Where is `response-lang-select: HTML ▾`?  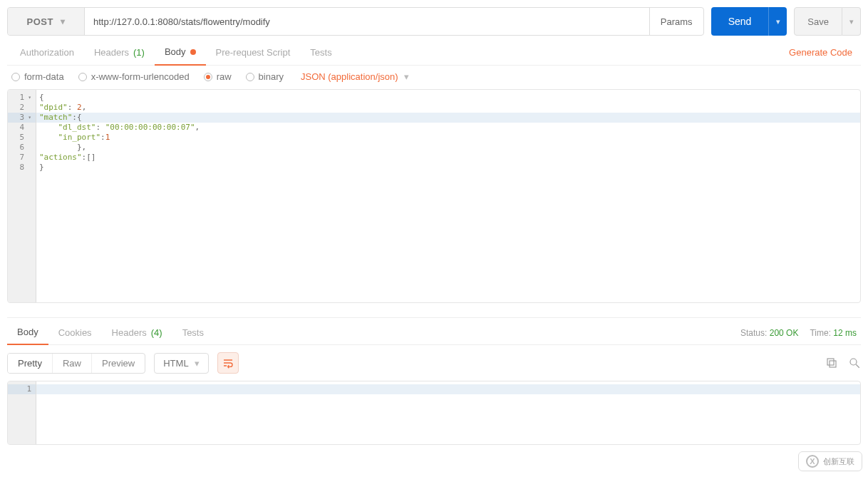 response-lang-select: HTML ▾ is located at coordinates (181, 364).